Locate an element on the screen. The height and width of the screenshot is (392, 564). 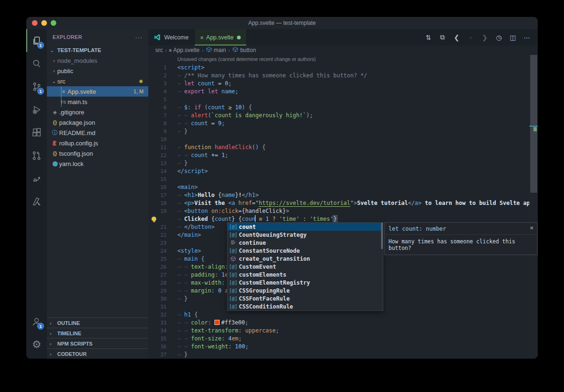
code-line-5: 5 is located at coordinates (339, 99).